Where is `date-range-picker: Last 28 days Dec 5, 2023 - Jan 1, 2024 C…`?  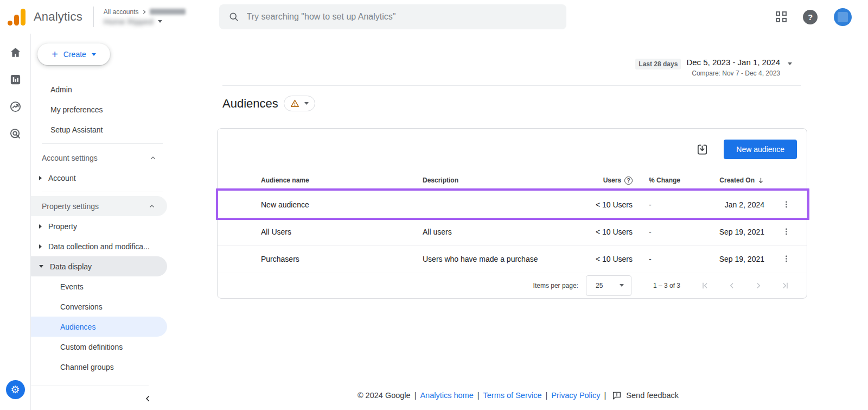 date-range-picker: Last 28 days Dec 5, 2023 - Jan 1, 2024 C… is located at coordinates (480, 67).